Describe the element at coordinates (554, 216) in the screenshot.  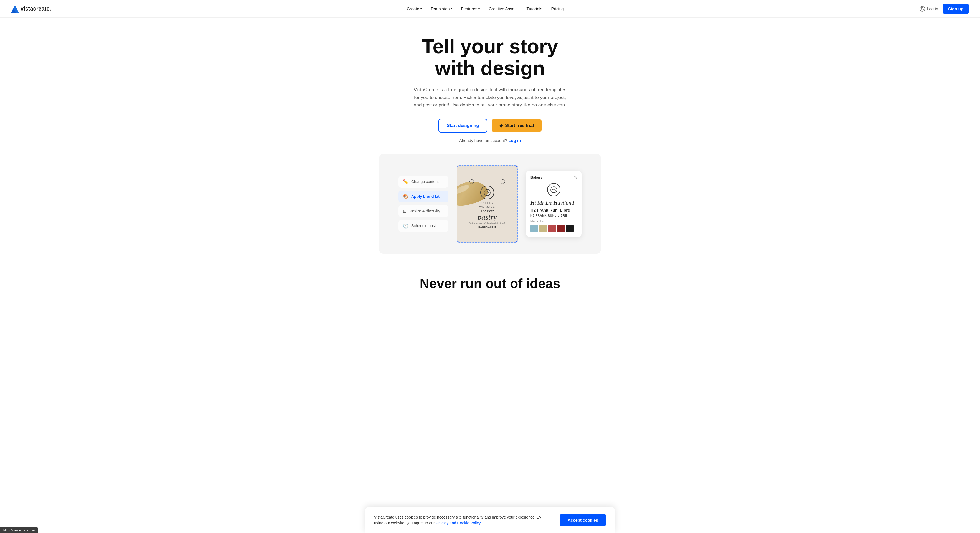
I see `brand-font-h3: H3 FRANK RUHL LIBRE` at that location.